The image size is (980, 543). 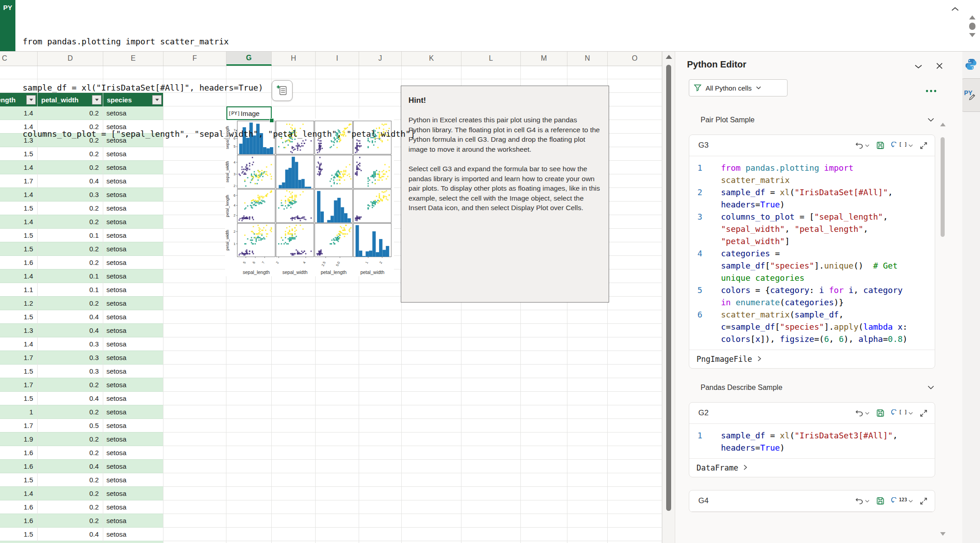 What do you see at coordinates (82, 371) in the screenshot?
I see `table-row: 1.50.3setosa` at bounding box center [82, 371].